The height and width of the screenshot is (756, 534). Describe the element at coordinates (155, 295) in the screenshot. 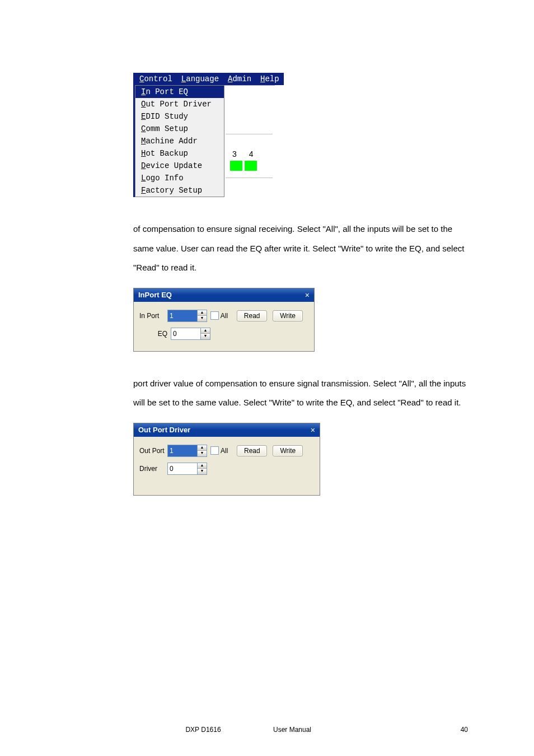

I see `dialog-title-text: InPort EQ` at that location.